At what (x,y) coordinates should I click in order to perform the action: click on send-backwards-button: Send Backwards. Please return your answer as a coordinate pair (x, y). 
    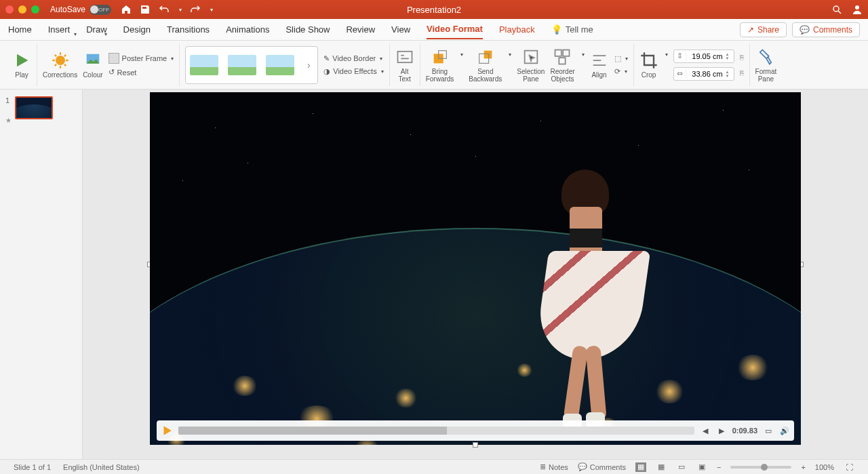
    Looking at the image, I should click on (486, 65).